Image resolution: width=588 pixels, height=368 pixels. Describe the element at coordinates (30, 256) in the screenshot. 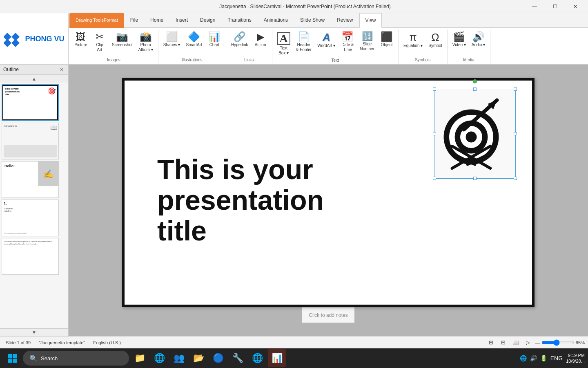

I see `slide-thumb-5: Quotations are commonly printed as a mea…` at that location.